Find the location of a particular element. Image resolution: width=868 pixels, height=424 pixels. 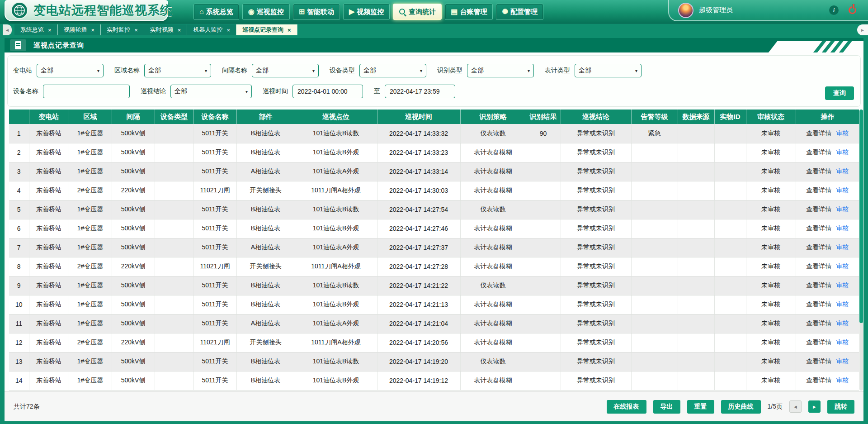

app-logo-icon is located at coordinates (19, 10).